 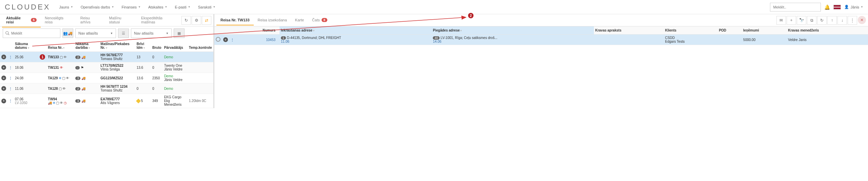 What do you see at coordinates (107, 57) in the screenshot?
I see `table-row: +⋮25.061TW133 ▢👁2 🚚HH 5678/E777Tomass Sh…` at bounding box center [107, 57].